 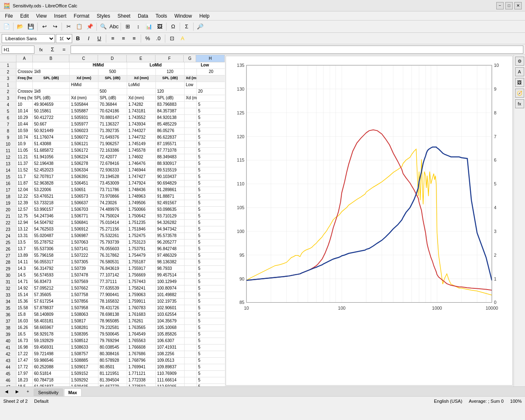 I want to click on cell: 97.486329, so click(x=170, y=256).